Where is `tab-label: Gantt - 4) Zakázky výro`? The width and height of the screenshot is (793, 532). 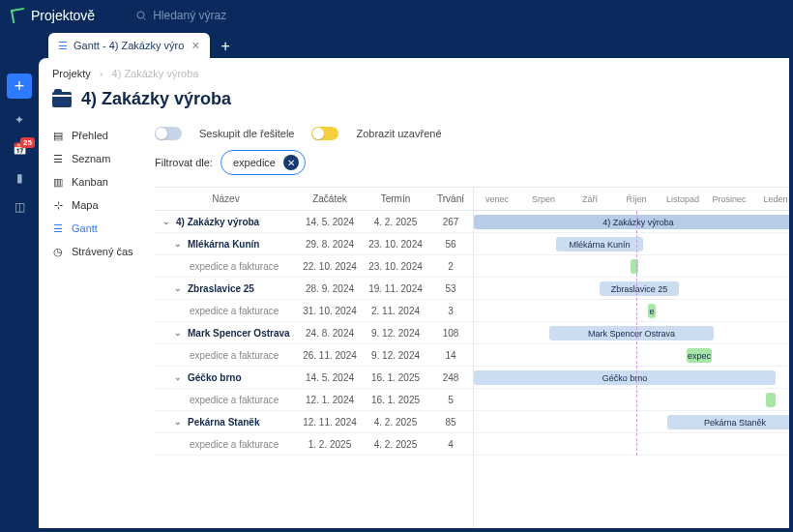
tab-label: Gantt - 4) Zakázky výro is located at coordinates (129, 45).